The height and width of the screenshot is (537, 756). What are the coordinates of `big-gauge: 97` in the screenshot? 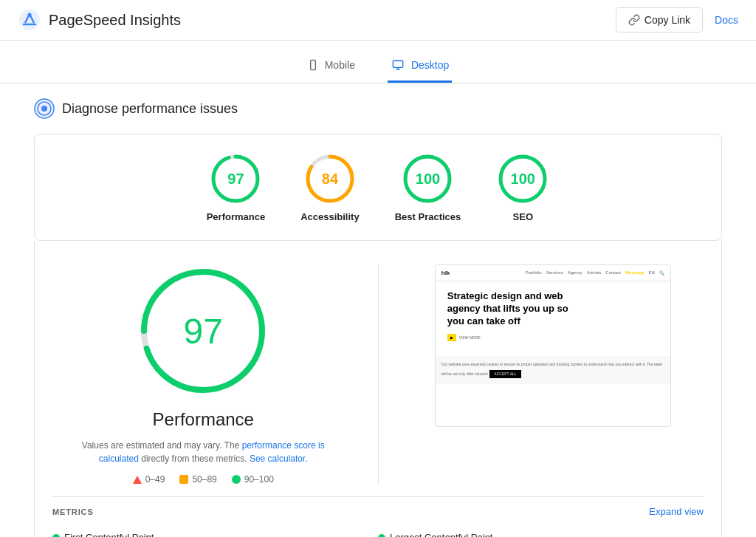 It's located at (203, 331).